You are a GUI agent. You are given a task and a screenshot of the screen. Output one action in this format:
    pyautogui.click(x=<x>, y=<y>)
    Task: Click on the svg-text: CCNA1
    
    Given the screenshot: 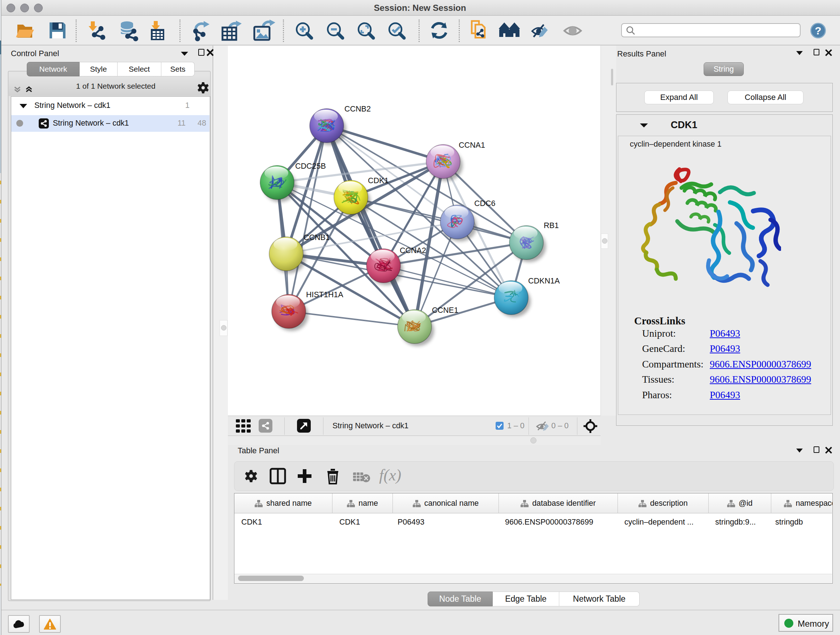 What is the action you would take?
    pyautogui.click(x=472, y=145)
    